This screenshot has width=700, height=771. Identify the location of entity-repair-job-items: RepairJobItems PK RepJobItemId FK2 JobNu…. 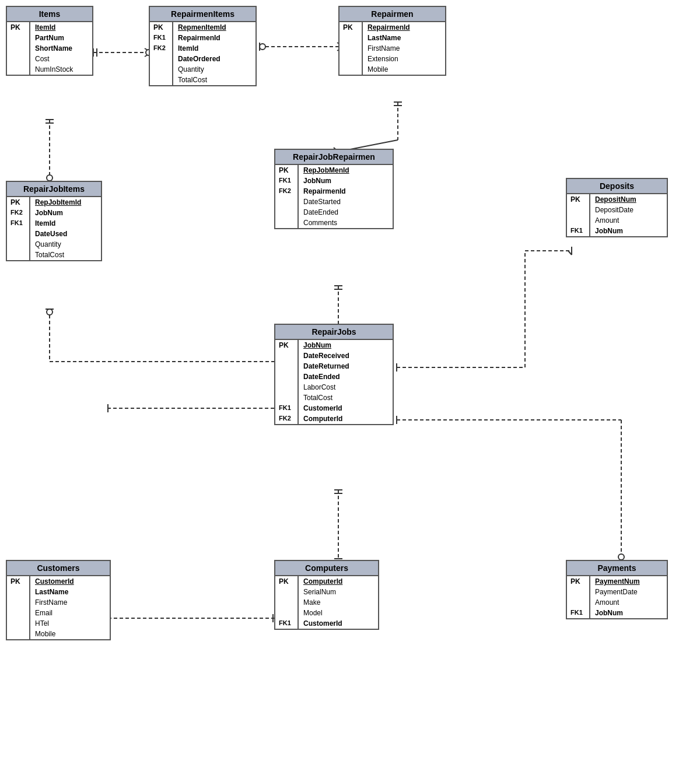
(54, 221).